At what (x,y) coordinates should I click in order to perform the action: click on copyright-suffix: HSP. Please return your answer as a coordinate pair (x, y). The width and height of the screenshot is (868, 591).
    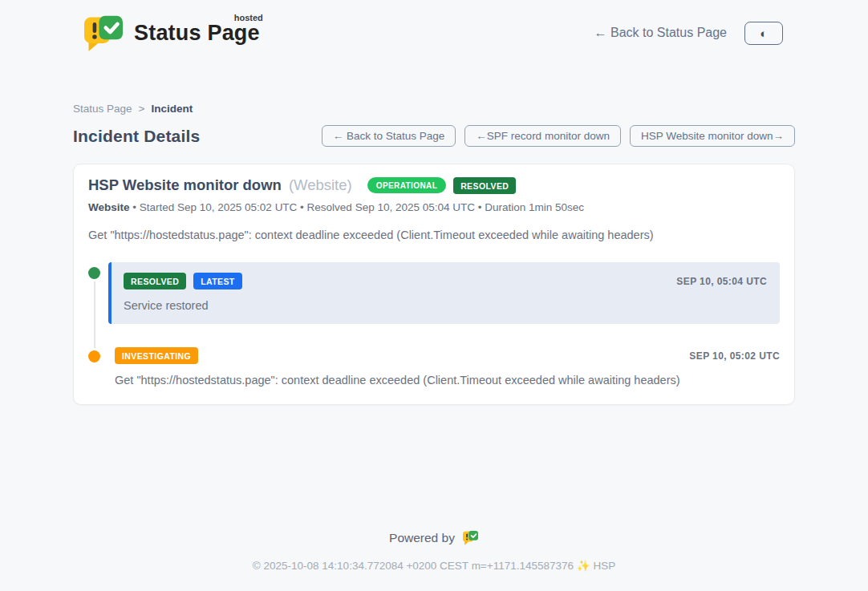
    Looking at the image, I should click on (604, 566).